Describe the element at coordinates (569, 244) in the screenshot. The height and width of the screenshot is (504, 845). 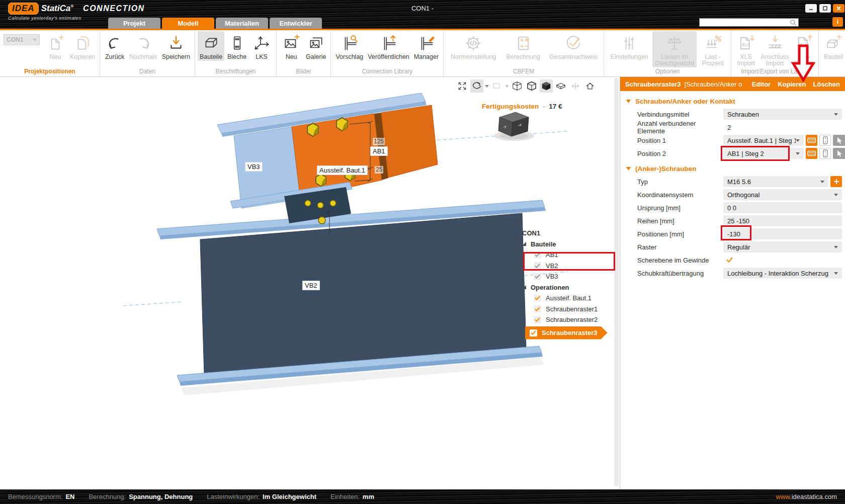
I see `tree-branch-bauteile: Bauteile` at that location.